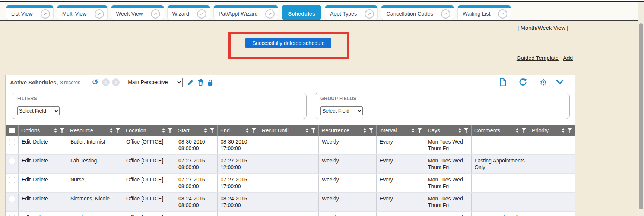 The image size is (644, 216). I want to click on collapse-chevron-icon, so click(560, 82).